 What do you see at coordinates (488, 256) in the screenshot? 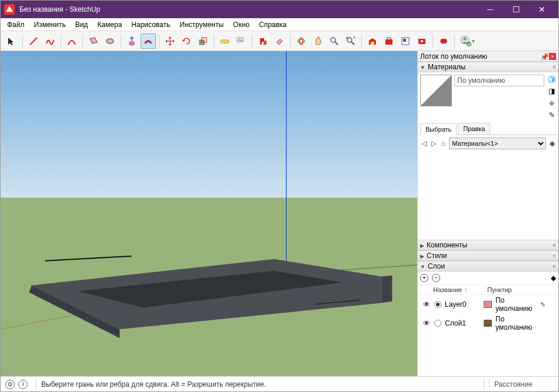
I see `panel-styles-header: ▶Стили ×` at bounding box center [488, 256].